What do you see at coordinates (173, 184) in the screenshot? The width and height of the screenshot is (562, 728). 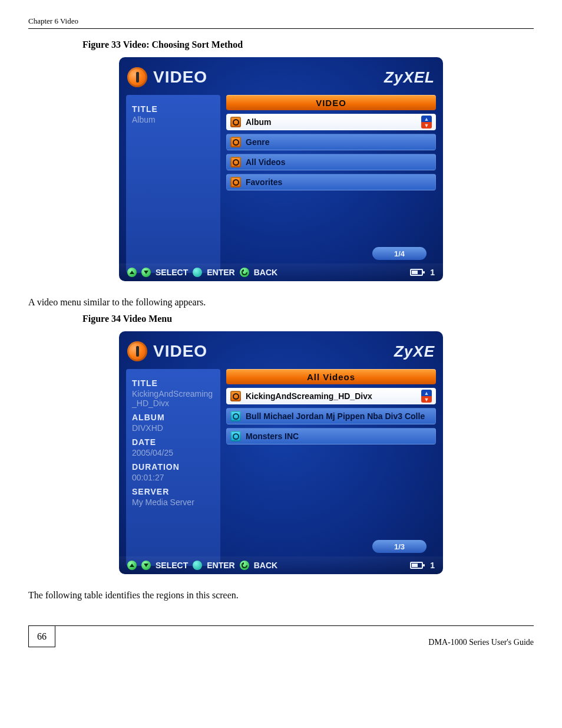 I see `info-sidebar: TITLE Album` at bounding box center [173, 184].